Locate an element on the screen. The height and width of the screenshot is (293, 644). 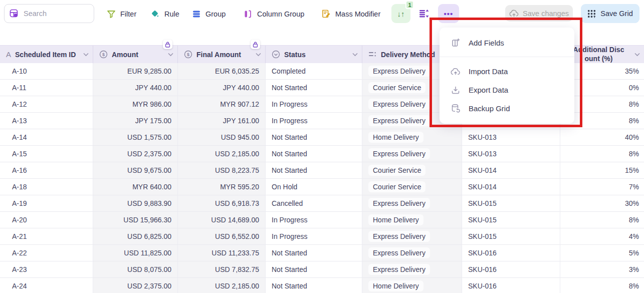
sort-button: ↓↑ 1 is located at coordinates (401, 14).